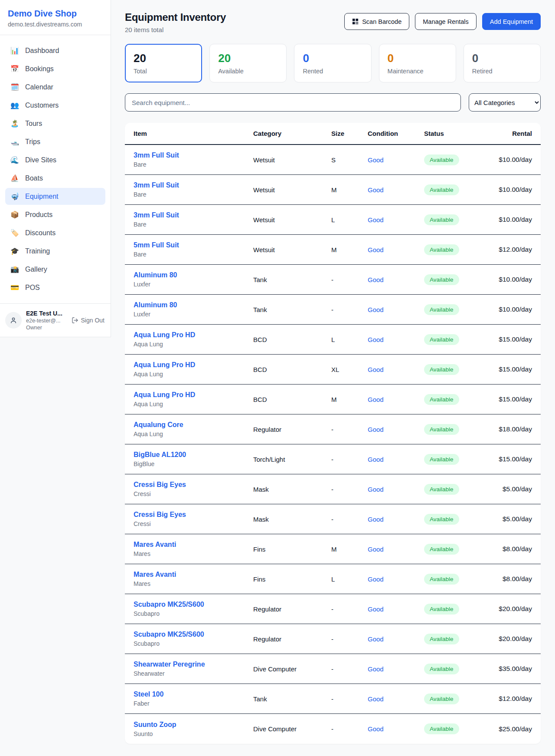 The image size is (555, 756). I want to click on sign-out-label: Sign Out, so click(93, 320).